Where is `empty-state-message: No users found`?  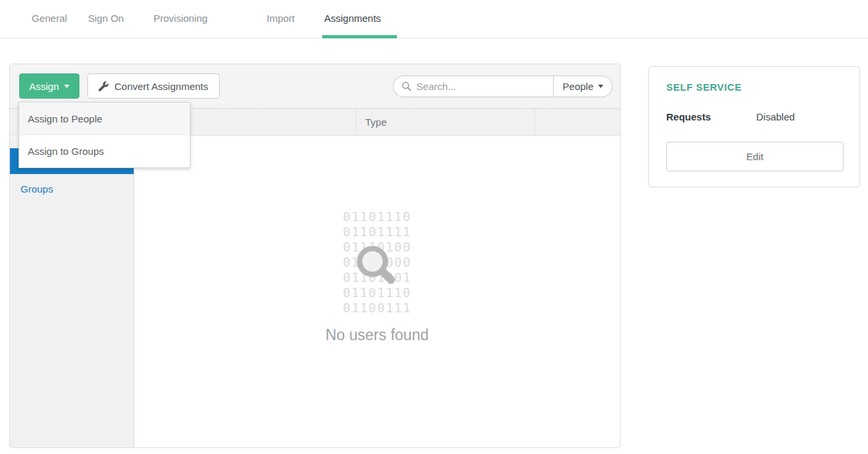
empty-state-message: No users found is located at coordinates (377, 335).